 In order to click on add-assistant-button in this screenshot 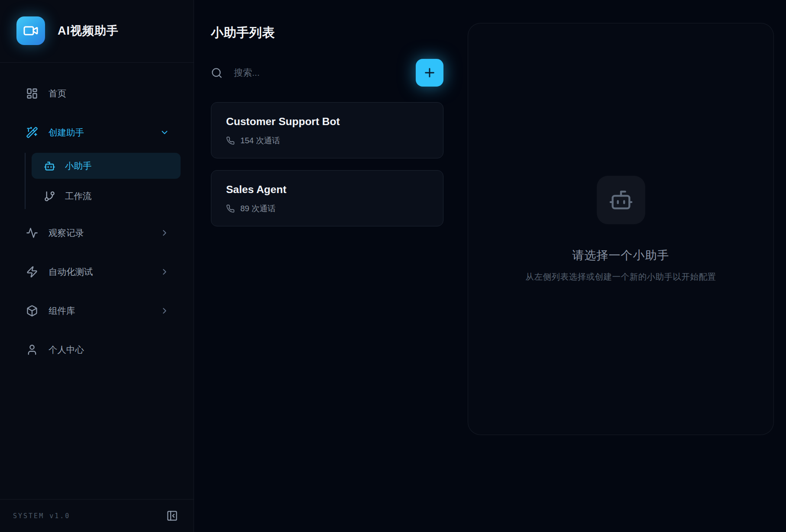, I will do `click(430, 73)`.